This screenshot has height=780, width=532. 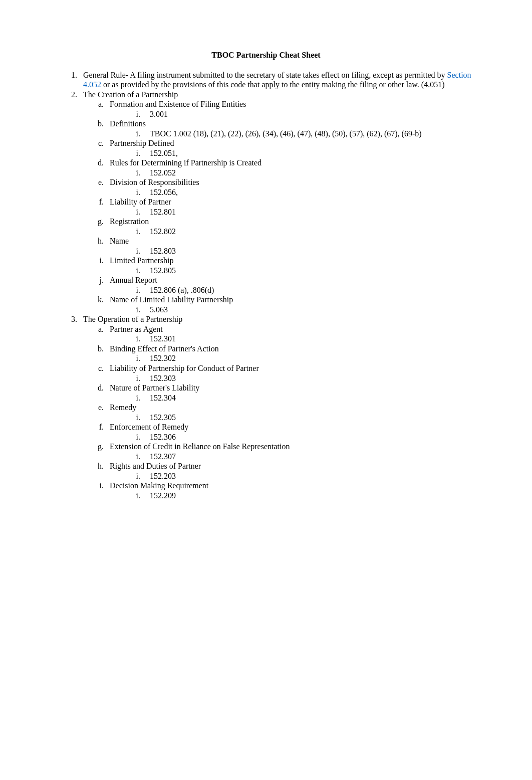 What do you see at coordinates (292, 305) in the screenshot?
I see `item-name-llp: Name of Limited Liability Partnership 5.…` at bounding box center [292, 305].